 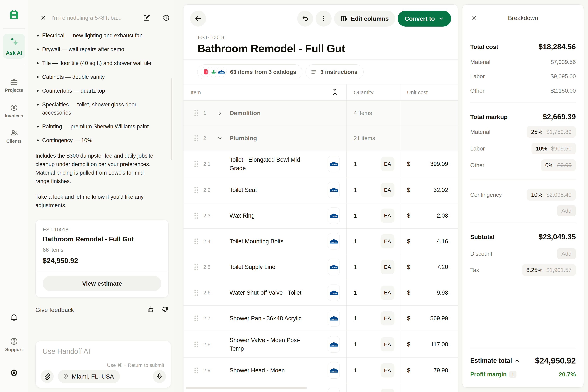 What do you see at coordinates (47, 376) in the screenshot?
I see `attach-file-button` at bounding box center [47, 376].